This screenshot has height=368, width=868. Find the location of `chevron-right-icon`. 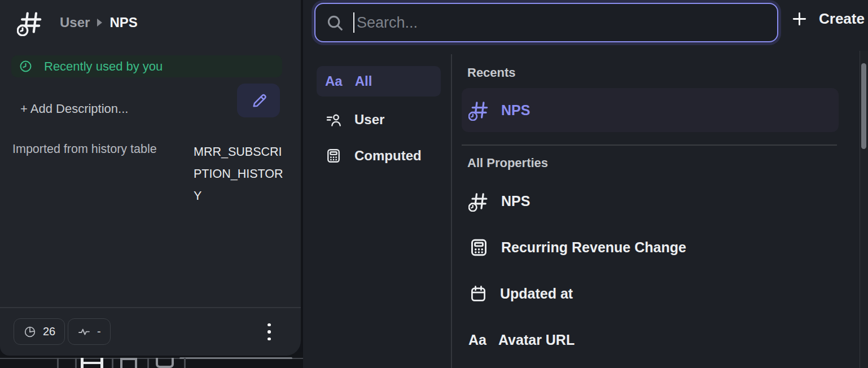

chevron-right-icon is located at coordinates (99, 23).